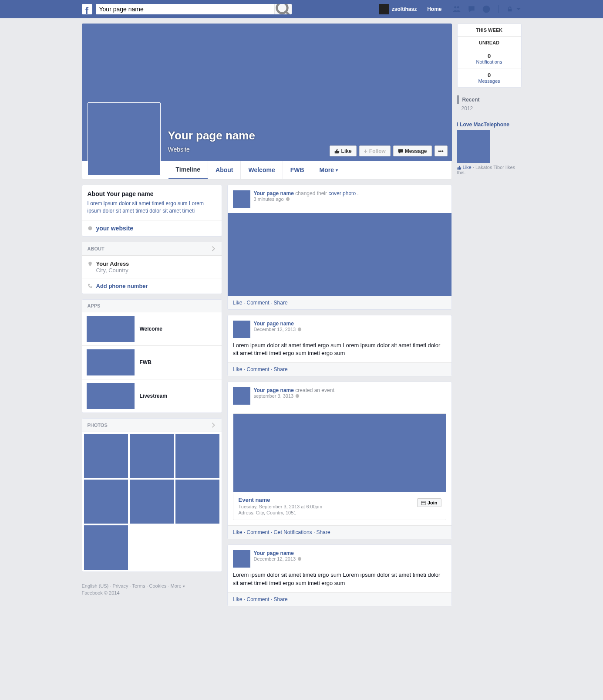 The height and width of the screenshot is (700, 603). I want to click on like-button: Like, so click(343, 151).